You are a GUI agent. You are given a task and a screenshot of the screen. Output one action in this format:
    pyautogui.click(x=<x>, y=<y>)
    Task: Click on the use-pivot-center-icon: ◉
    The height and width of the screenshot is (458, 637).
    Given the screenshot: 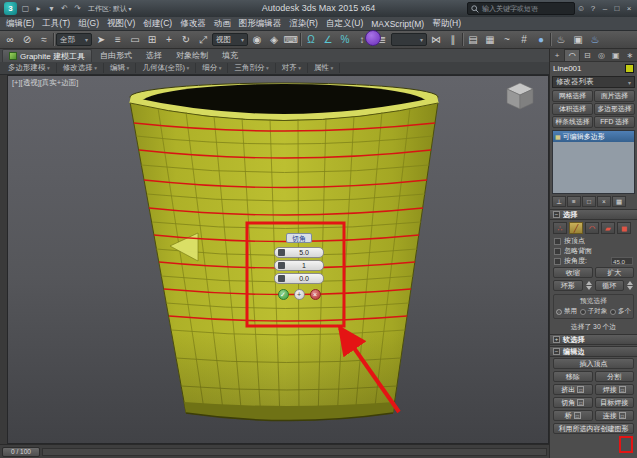 What is the action you would take?
    pyautogui.click(x=257, y=40)
    